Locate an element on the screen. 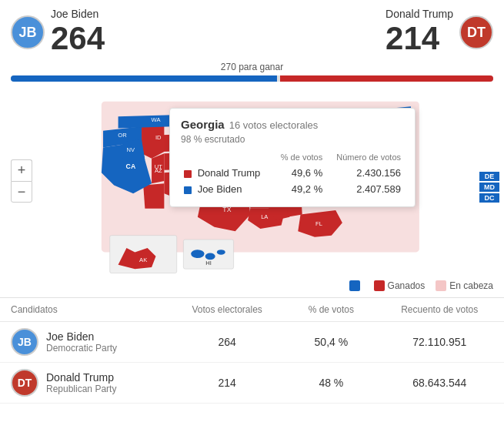 The image size is (504, 439). legend-won-label: Ganados is located at coordinates (406, 286).